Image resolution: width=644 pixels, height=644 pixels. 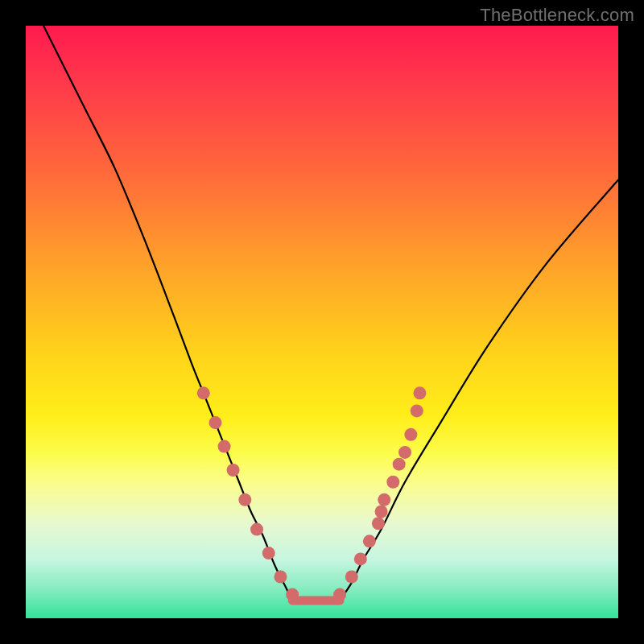 I want to click on markers-left, so click(x=248, y=493).